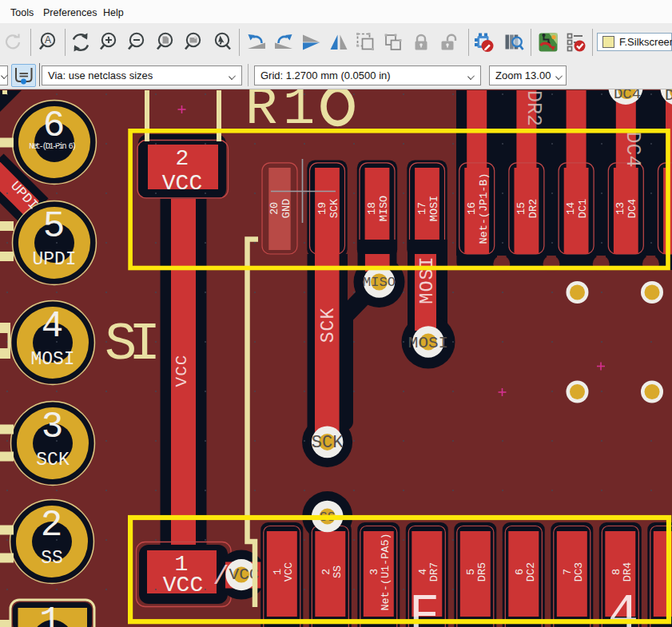 The image size is (672, 627). Describe the element at coordinates (471, 208) in the screenshot. I see `svg-text: 16` at that location.